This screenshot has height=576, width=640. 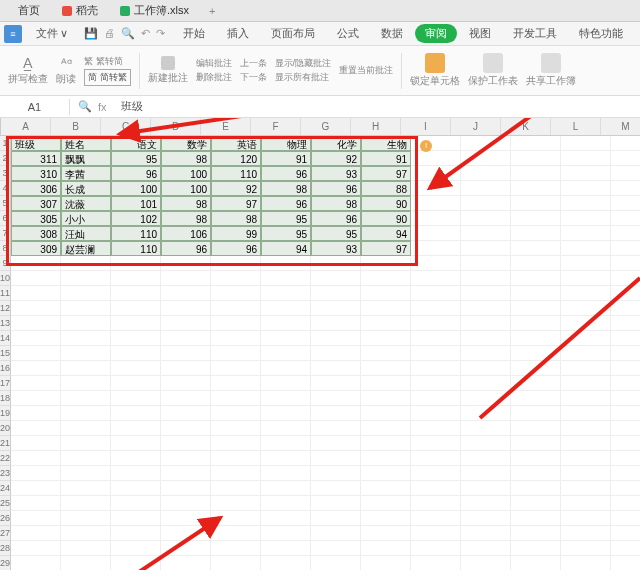 I want to click on menu-dev: 开发工具, so click(x=535, y=34).